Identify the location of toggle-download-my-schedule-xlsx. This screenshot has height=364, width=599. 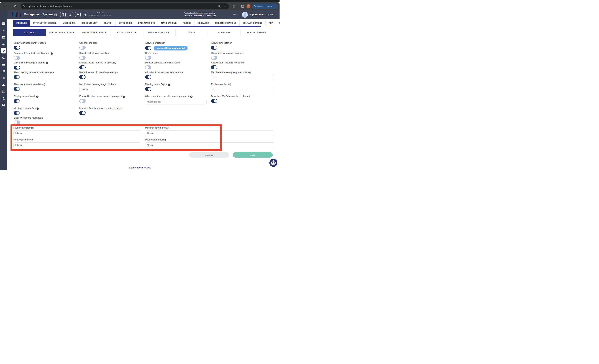
(214, 101).